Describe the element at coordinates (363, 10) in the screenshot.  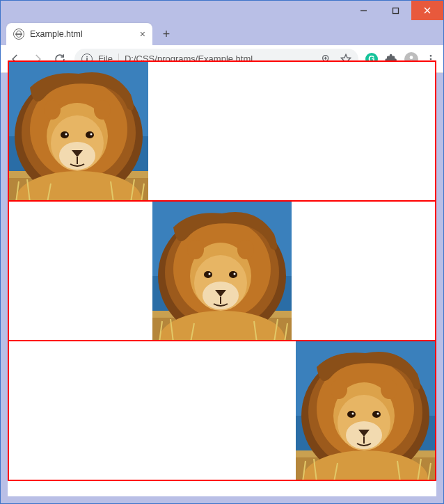
I see `window-minimize-button` at that location.